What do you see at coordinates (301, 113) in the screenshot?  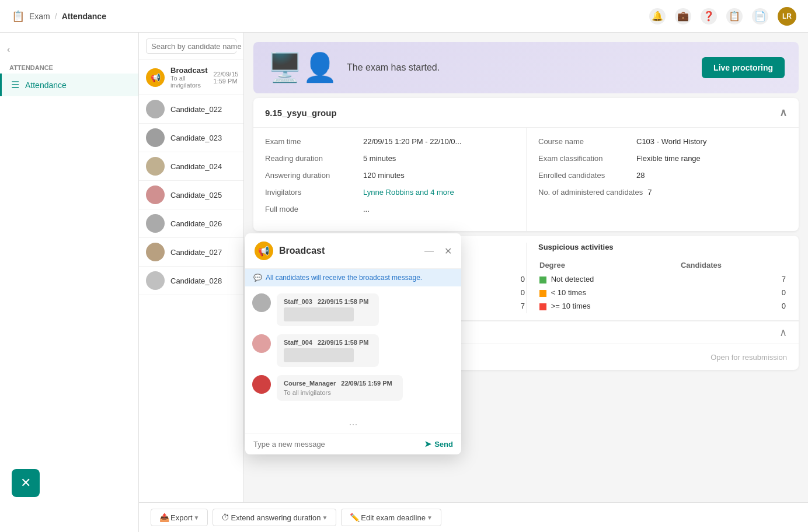 I see `exam-group-title: 9.15_ysyu_group` at bounding box center [301, 113].